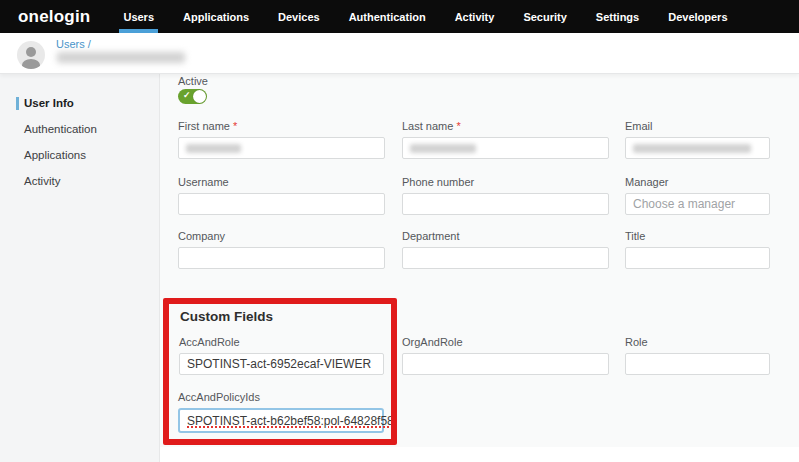 The width and height of the screenshot is (799, 462). Describe the element at coordinates (400, 16) in the screenshot. I see `top-nav: onelogin Users Applications Devices Auth…` at that location.